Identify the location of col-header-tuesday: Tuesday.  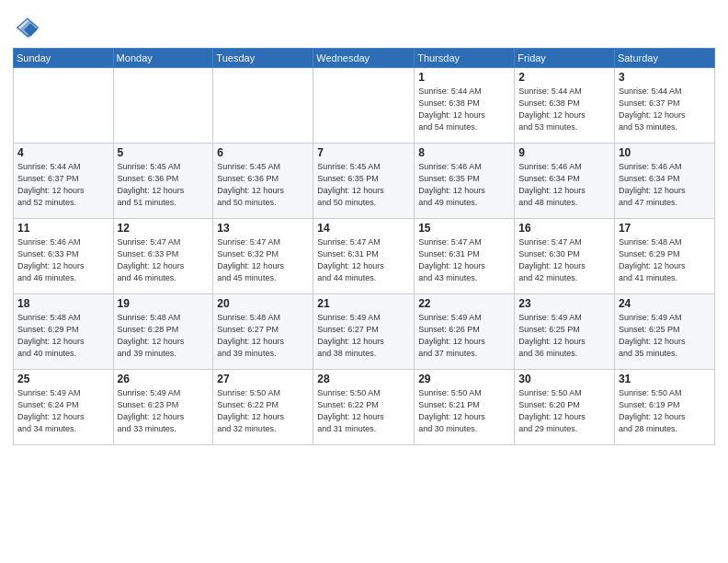
(263, 59).